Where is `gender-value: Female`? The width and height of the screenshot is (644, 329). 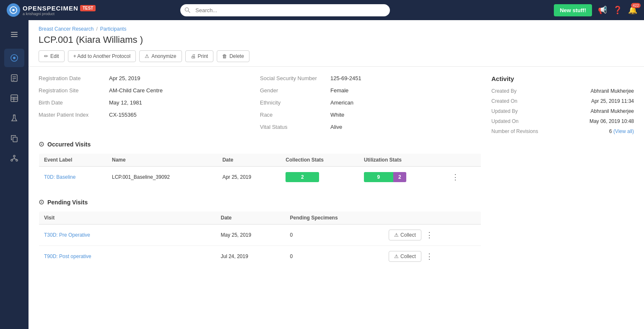
gender-value: Female is located at coordinates (340, 91).